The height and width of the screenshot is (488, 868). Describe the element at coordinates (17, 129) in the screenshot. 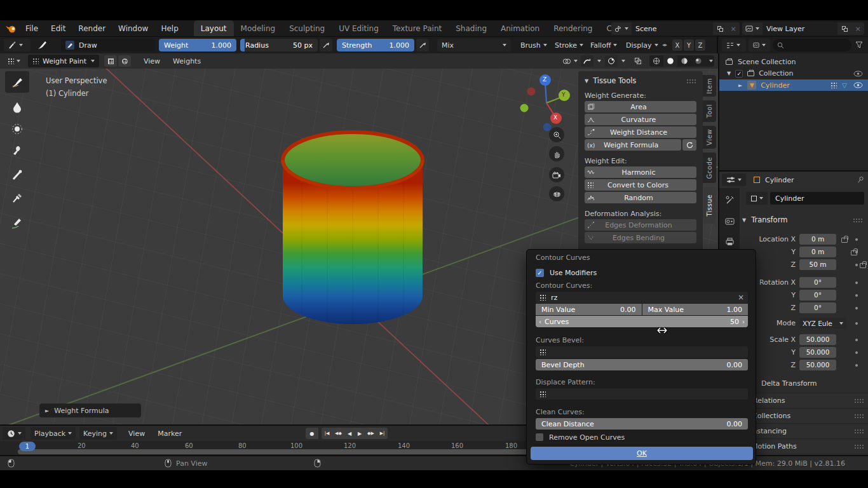

I see `tool-average-button` at that location.